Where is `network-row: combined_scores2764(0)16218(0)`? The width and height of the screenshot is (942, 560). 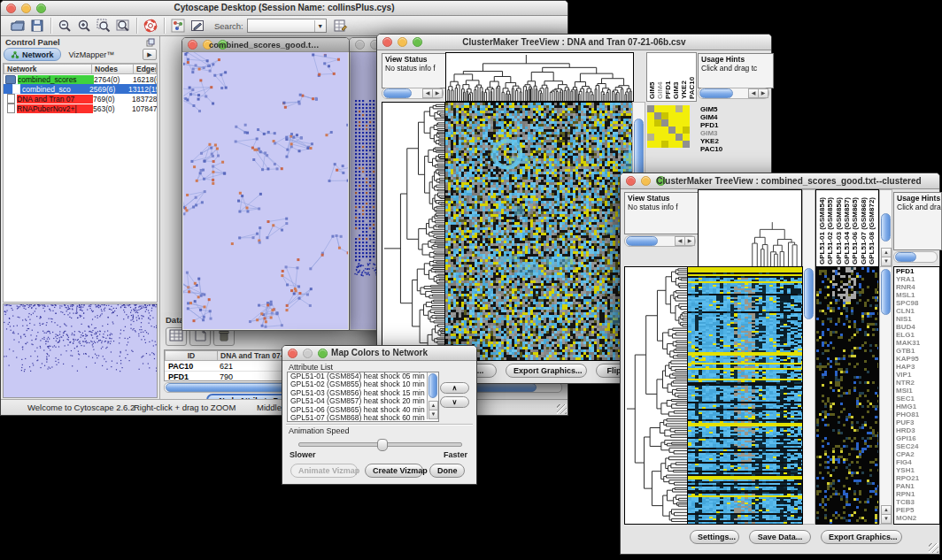 network-row: combined_scores2764(0)16218(0) is located at coordinates (80, 80).